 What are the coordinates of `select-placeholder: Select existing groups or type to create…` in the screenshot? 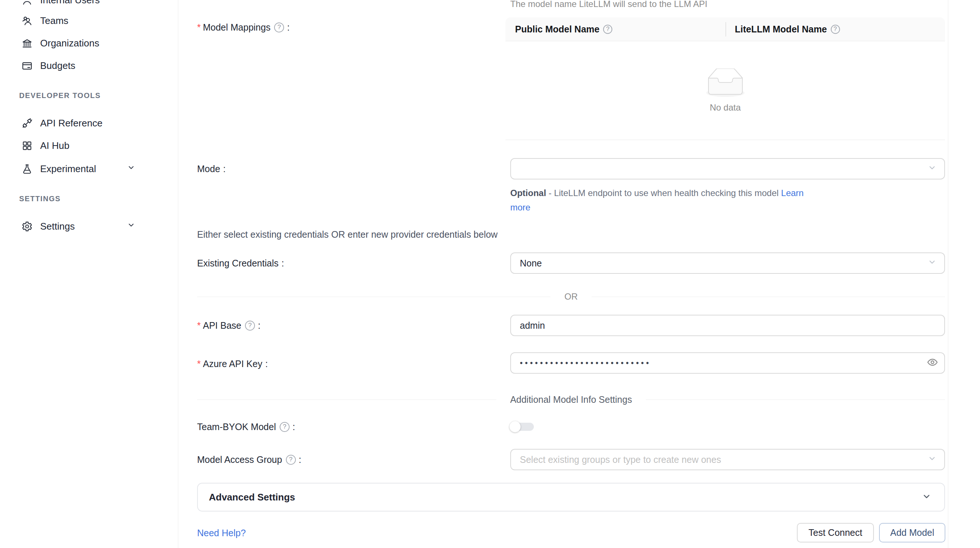 It's located at (620, 460).